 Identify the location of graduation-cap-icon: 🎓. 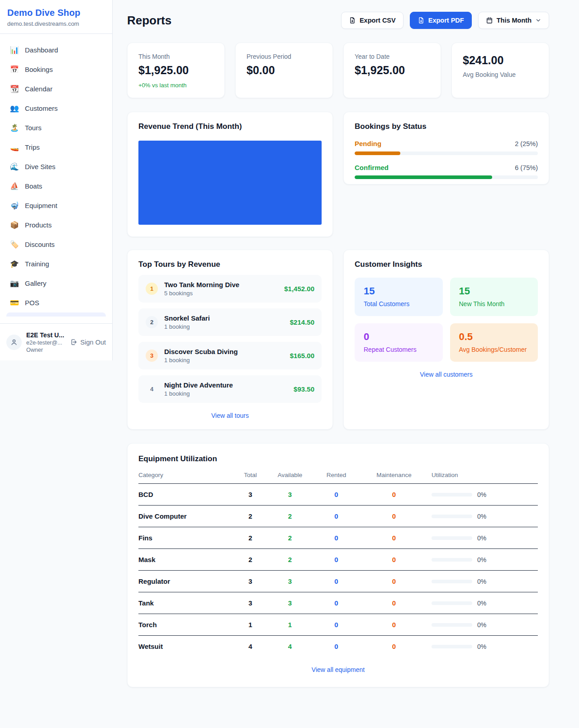
(14, 264).